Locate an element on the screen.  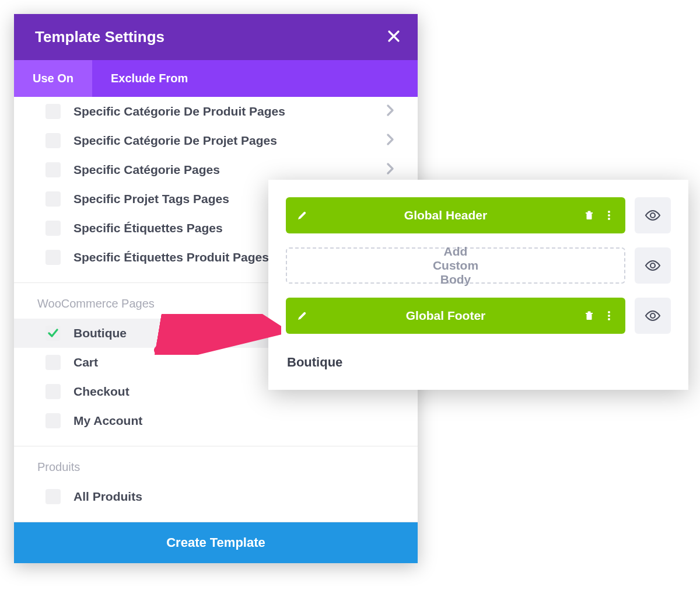
checkbox-checked is located at coordinates (53, 333).